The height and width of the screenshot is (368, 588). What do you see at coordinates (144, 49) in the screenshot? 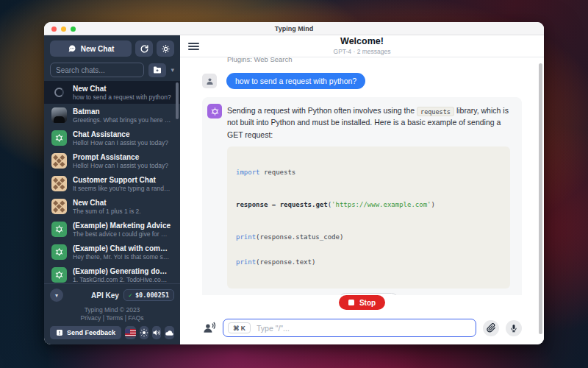
I see `refresh-icon` at bounding box center [144, 49].